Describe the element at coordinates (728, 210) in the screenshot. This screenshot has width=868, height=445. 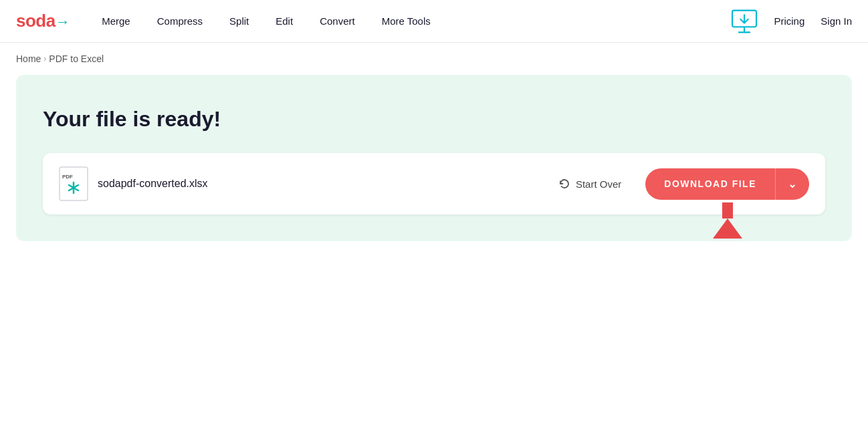
I see `arrow-stem` at that location.